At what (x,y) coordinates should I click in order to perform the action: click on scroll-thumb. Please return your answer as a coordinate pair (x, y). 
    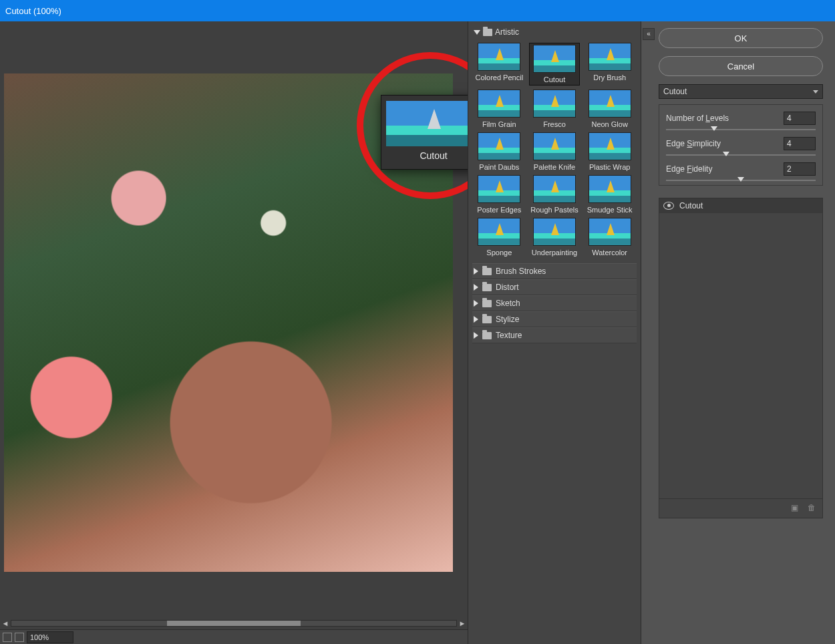
    Looking at the image, I should click on (234, 623).